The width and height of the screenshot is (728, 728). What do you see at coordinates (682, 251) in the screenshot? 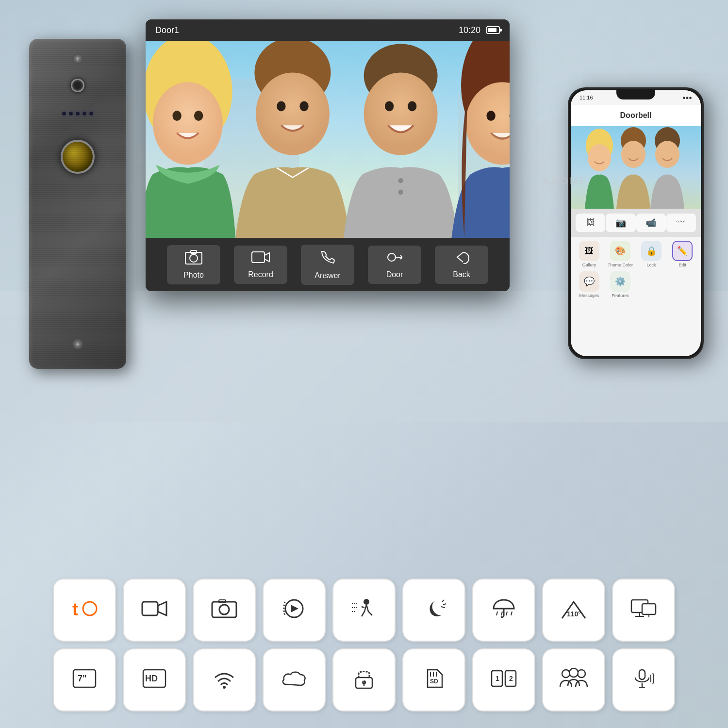
I see `edit-app-icon: ✏️` at bounding box center [682, 251].